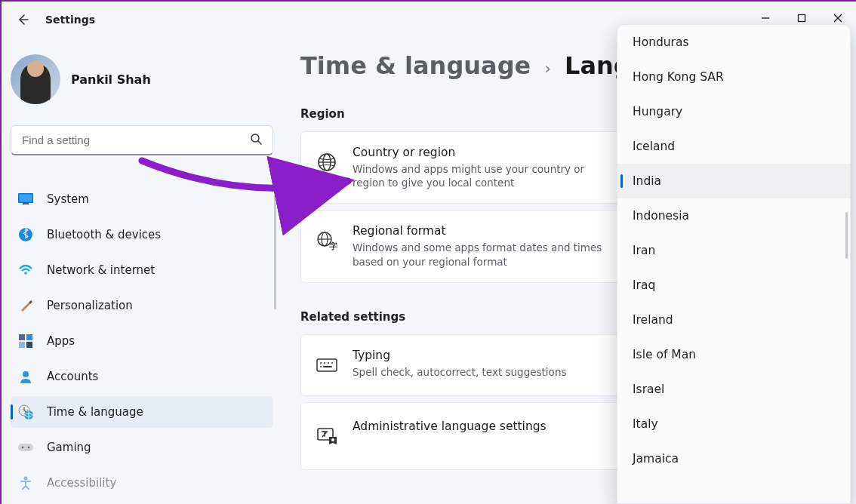 The width and height of the screenshot is (856, 504). Describe the element at coordinates (142, 140) in the screenshot. I see `search-input` at that location.